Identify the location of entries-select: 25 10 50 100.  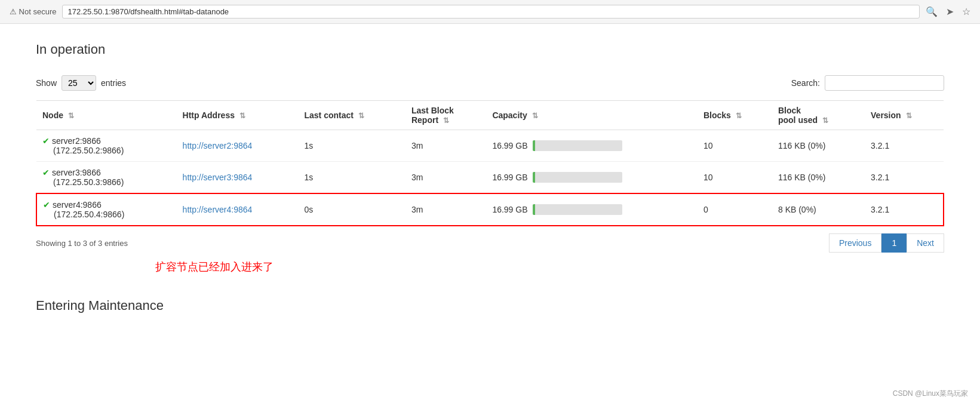
(79, 83).